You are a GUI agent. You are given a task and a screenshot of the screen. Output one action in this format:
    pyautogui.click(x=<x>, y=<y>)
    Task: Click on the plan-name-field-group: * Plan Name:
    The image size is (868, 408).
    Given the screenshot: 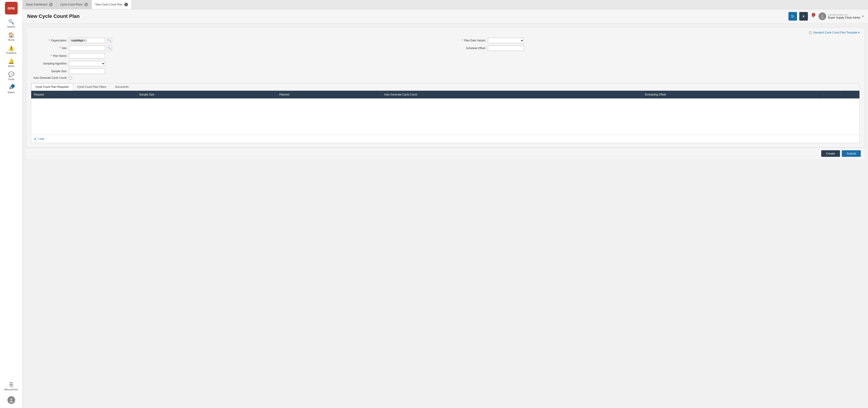 What is the action you would take?
    pyautogui.click(x=236, y=56)
    